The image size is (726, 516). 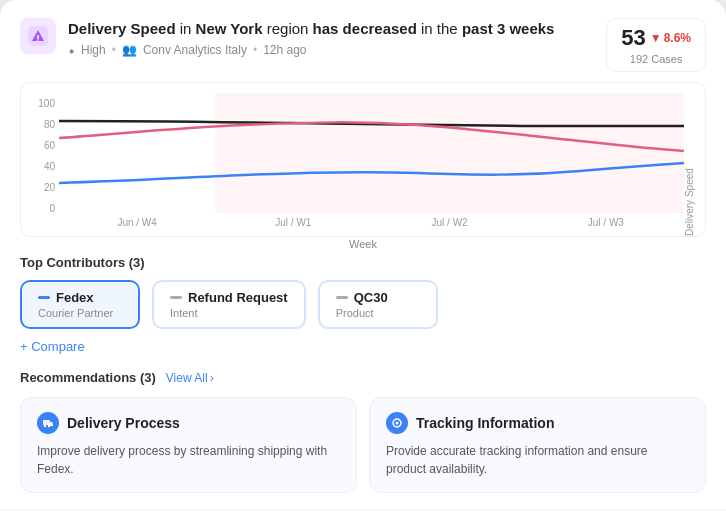 What do you see at coordinates (311, 50) in the screenshot?
I see `header-meta: ⬥ High • 👥 Conv Analytics Italy • 12h ag…` at bounding box center [311, 50].